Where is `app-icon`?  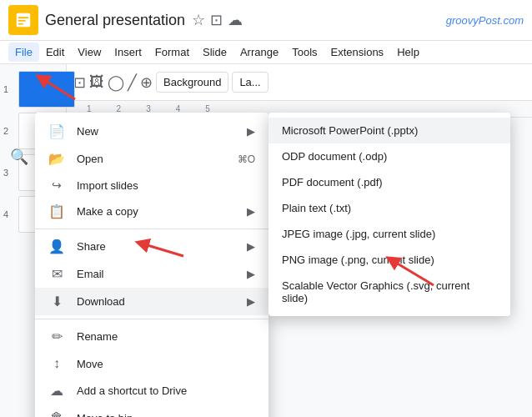 app-icon is located at coordinates (23, 20).